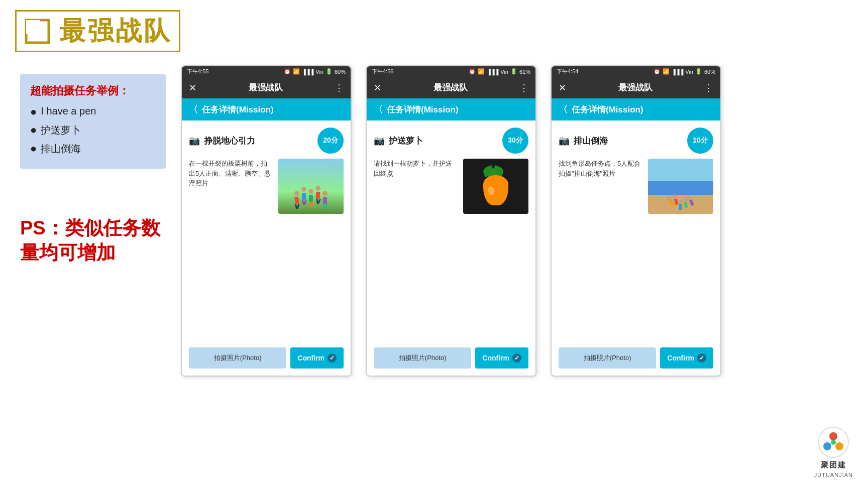  I want to click on menu-button-1: ⋮, so click(339, 88).